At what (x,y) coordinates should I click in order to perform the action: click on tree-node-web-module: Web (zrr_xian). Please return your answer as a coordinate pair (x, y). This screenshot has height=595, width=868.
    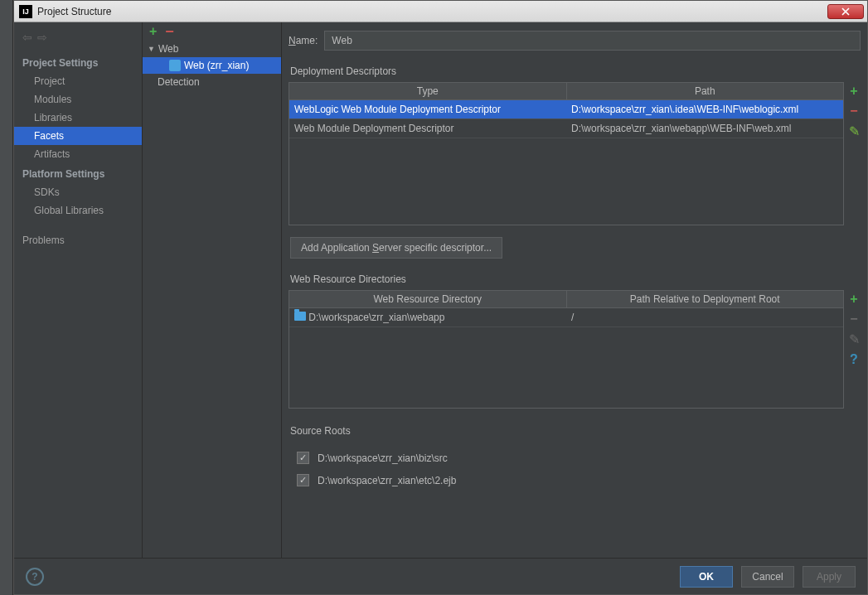
    Looking at the image, I should click on (212, 65).